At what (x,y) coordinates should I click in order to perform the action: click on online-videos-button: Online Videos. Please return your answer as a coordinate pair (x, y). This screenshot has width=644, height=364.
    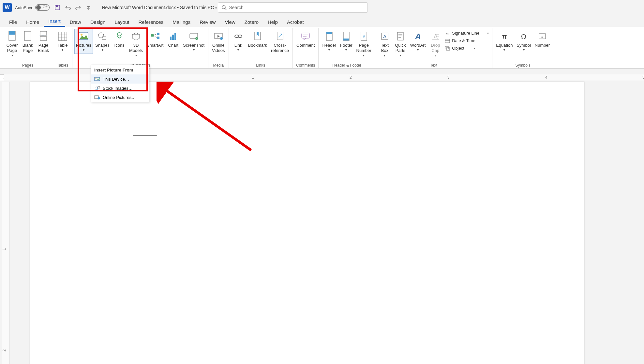
    Looking at the image, I should click on (218, 42).